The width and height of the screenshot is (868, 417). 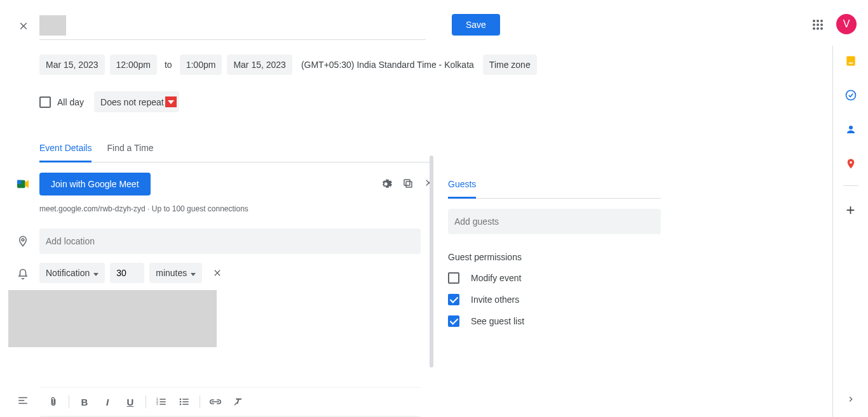 What do you see at coordinates (175, 273) in the screenshot?
I see `notification-unit-dropdown: minutes` at bounding box center [175, 273].